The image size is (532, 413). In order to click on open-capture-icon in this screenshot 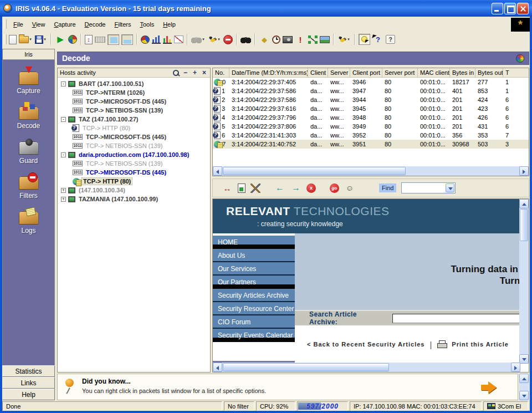, I will do `click(24, 40)`.